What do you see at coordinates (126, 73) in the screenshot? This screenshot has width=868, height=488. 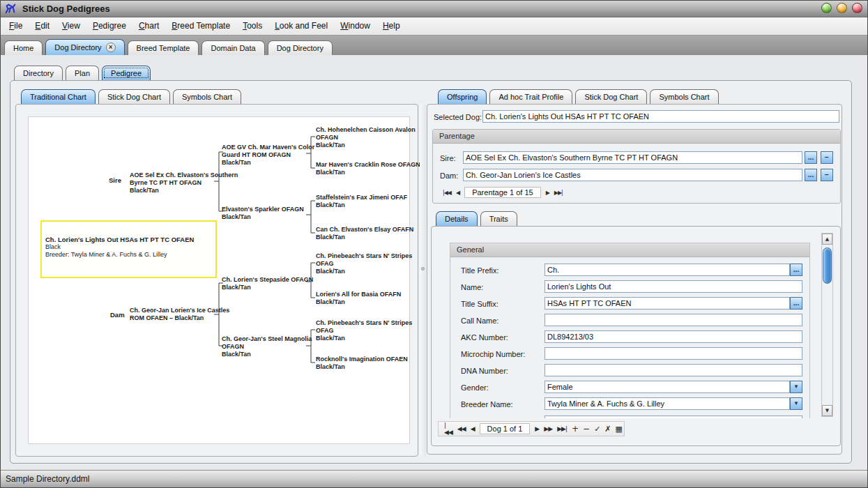 I see `tab-pedigree: Pedigree` at bounding box center [126, 73].